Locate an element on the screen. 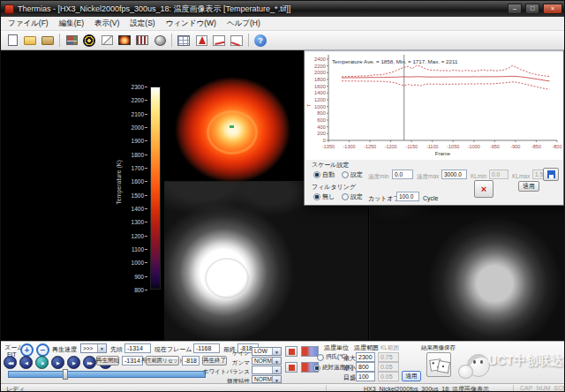 This screenshot has height=392, width=565. temperature-colorbar is located at coordinates (155, 188).